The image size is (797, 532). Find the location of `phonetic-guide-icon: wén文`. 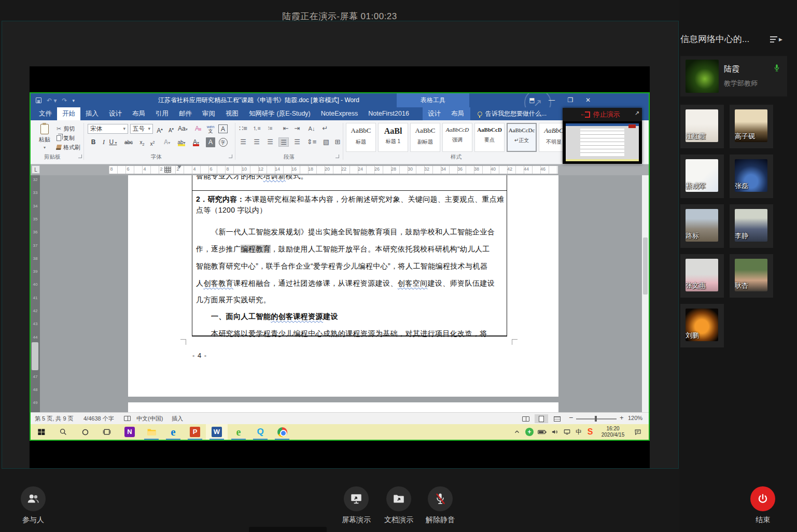

phonetic-guide-icon: wén文 is located at coordinates (211, 129).